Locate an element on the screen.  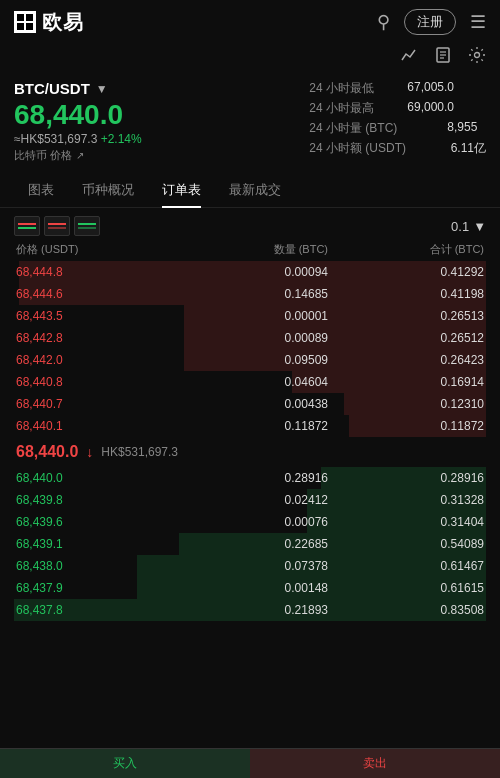
pair-left: BTC/USDT ▼ 68,440.0 ≈HK$531,697.3 +2.14%… is located at coordinates (78, 122).